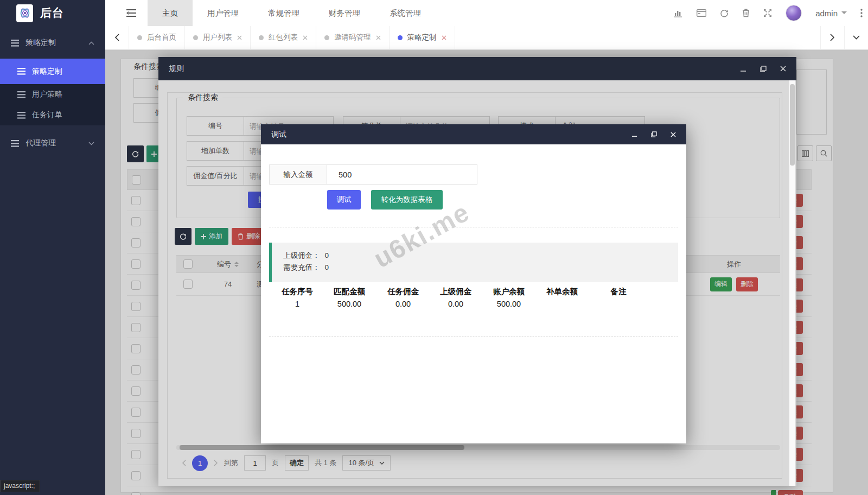 This screenshot has height=495, width=868. What do you see at coordinates (487, 38) in the screenshot?
I see `tab-bar: 后台首页 用户列表 红包列表 邀请码管理 策略定制` at bounding box center [487, 38].